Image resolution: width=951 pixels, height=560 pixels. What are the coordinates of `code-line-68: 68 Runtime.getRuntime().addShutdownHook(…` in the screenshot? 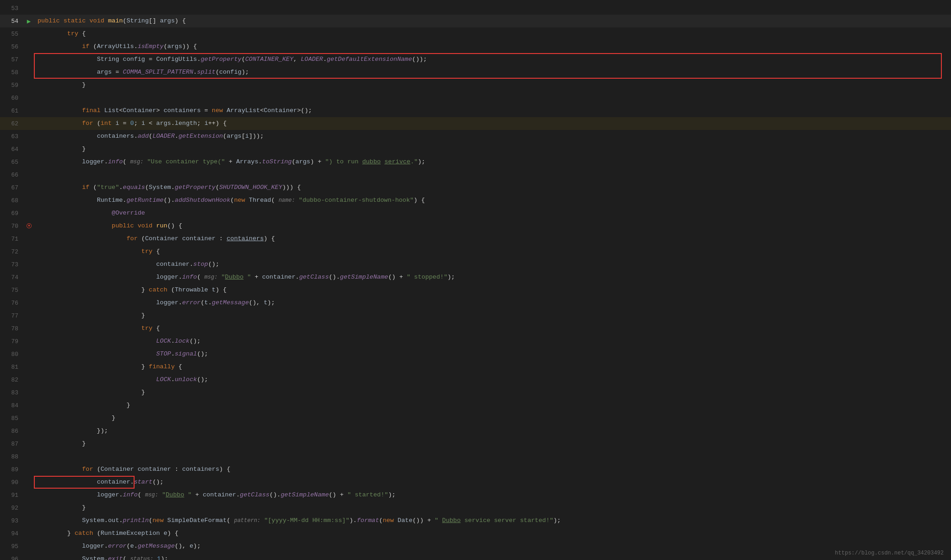 It's located at (476, 200).